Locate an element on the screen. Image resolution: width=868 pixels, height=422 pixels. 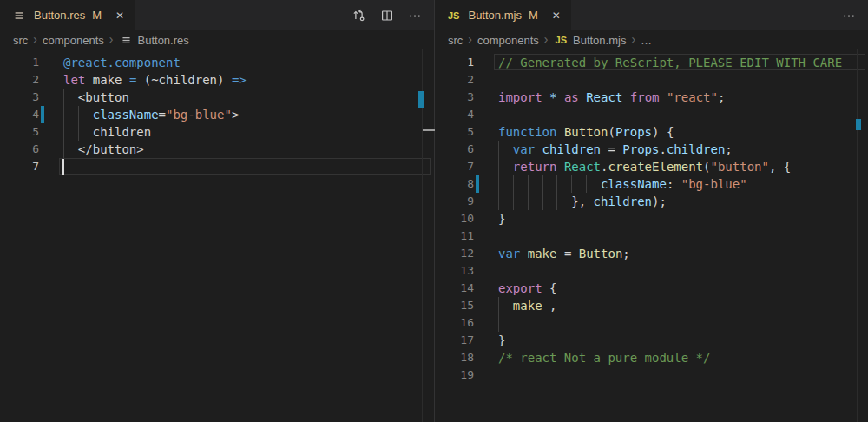
line-number: 1 is located at coordinates (19, 63).